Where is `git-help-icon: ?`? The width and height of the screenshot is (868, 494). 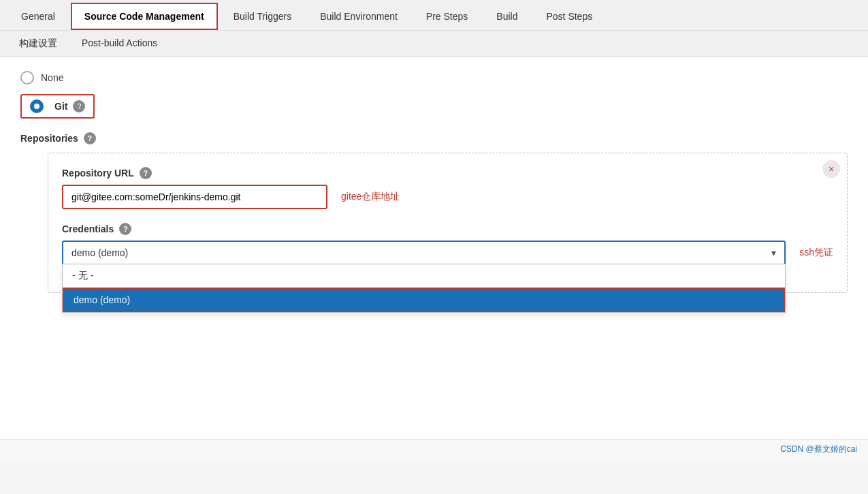
git-help-icon: ? is located at coordinates (79, 106).